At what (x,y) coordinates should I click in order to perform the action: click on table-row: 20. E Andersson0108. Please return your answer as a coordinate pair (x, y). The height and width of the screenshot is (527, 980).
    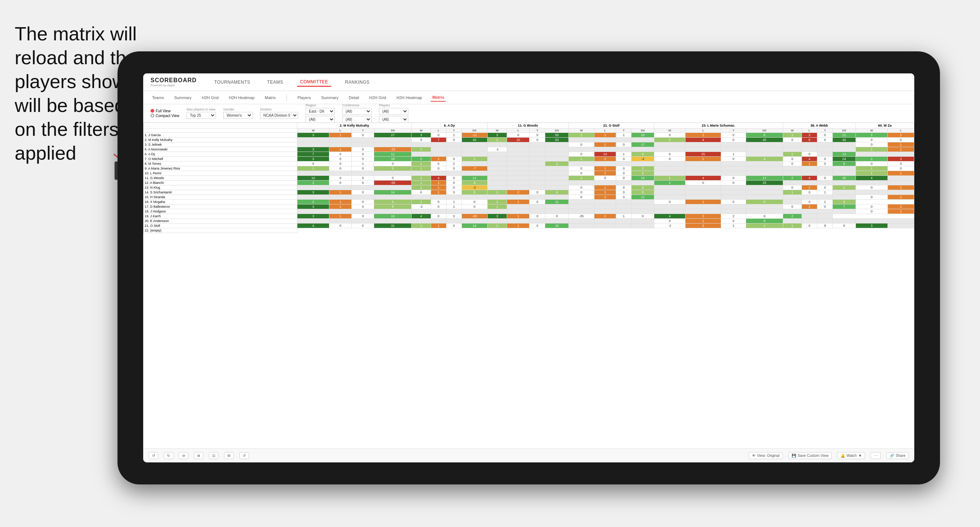
    Looking at the image, I should click on (529, 221).